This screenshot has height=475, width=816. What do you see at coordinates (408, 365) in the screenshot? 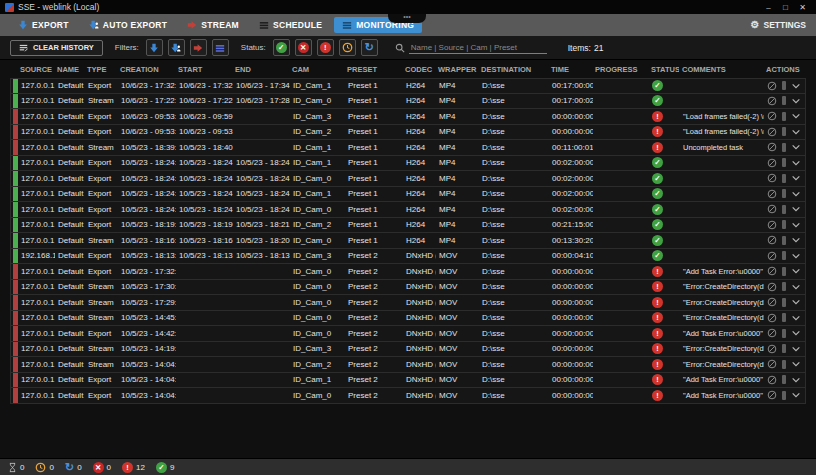
I see `table-row: 127.0.0.1DefaultStream10/5/23 - 14:04:47…` at bounding box center [408, 365].